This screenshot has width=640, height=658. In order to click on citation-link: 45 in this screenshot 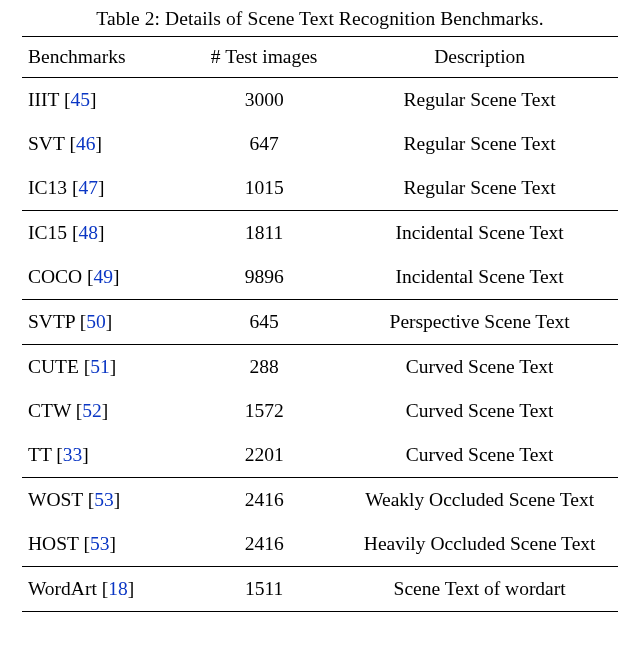, I will do `click(80, 100)`.